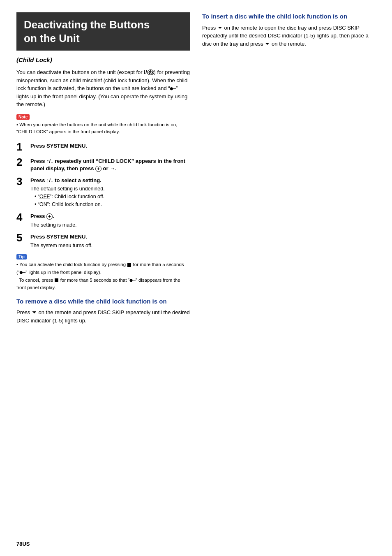 This screenshot has height=556, width=392. Describe the element at coordinates (110, 237) in the screenshot. I see `step-5-label: Press SYSTEM MENU.` at that location.